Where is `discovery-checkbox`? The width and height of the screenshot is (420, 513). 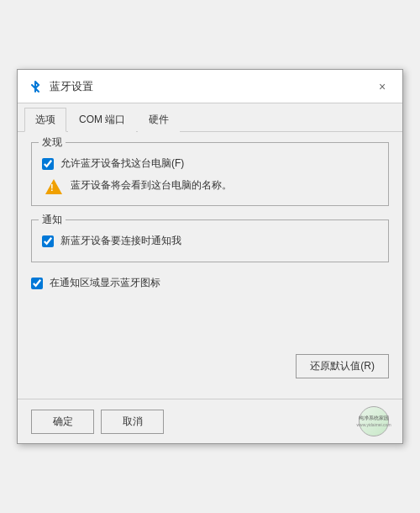
discovery-checkbox is located at coordinates (48, 164).